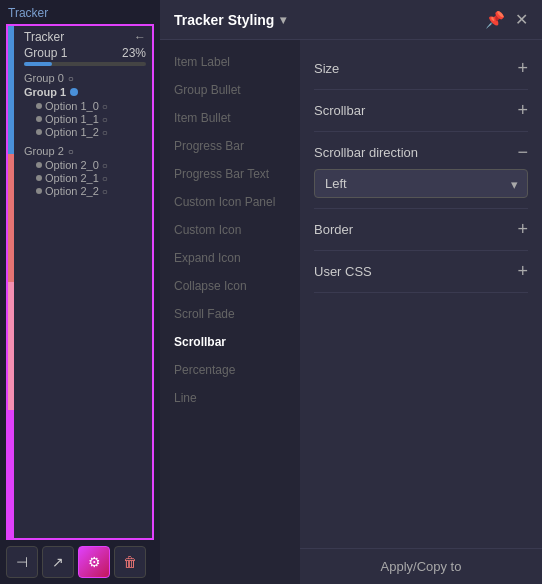 This screenshot has width=542, height=584. I want to click on setting-control-0: +, so click(522, 68).